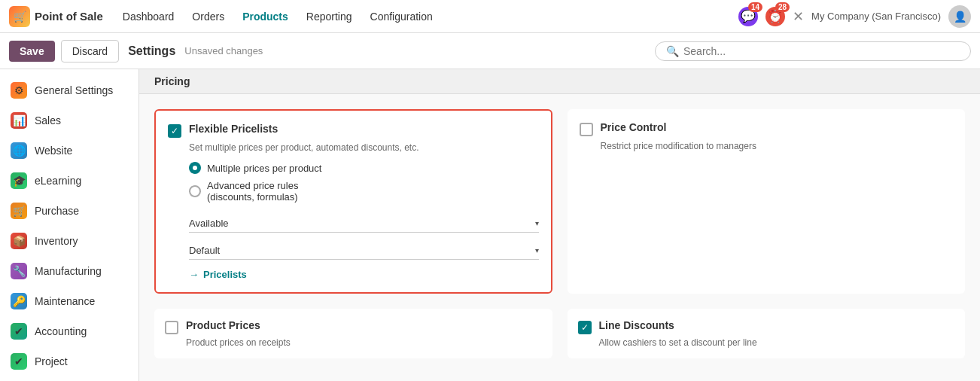  Describe the element at coordinates (490, 17) in the screenshot. I see `top-navigation: 🛒 Point of Sale Dashboard Orders Product…` at that location.